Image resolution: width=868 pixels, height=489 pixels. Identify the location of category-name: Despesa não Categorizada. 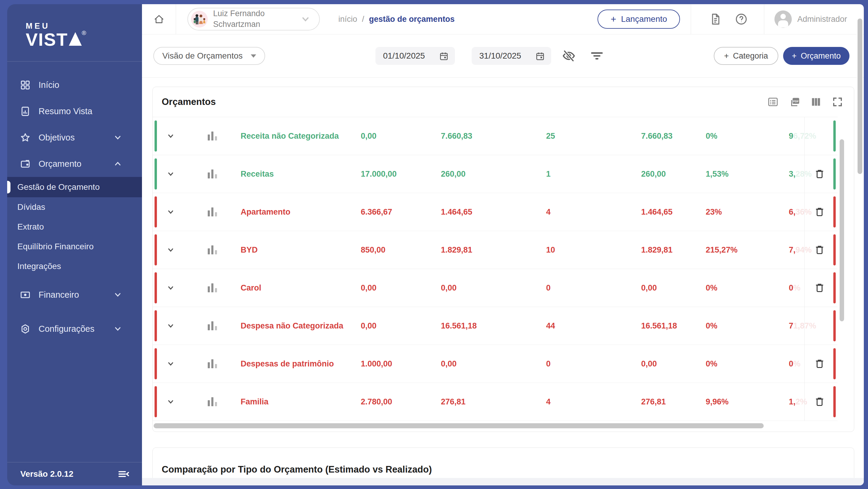
(292, 326).